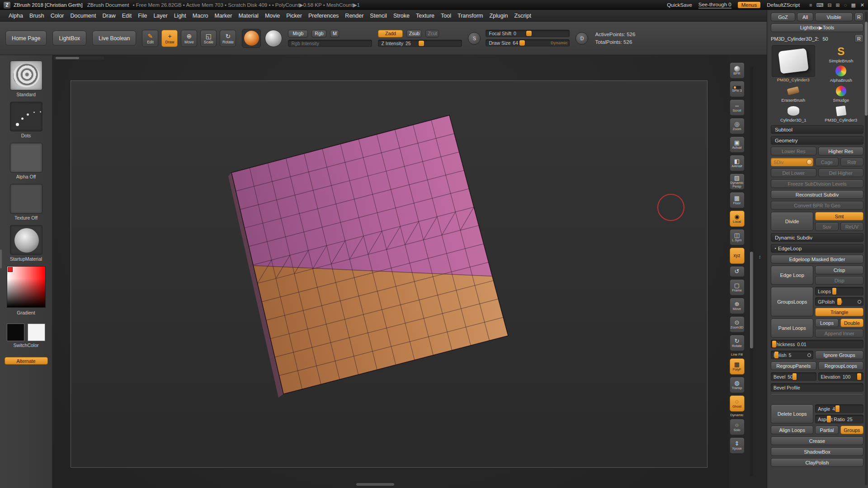  I want to click on partial-button: Partial, so click(826, 430).